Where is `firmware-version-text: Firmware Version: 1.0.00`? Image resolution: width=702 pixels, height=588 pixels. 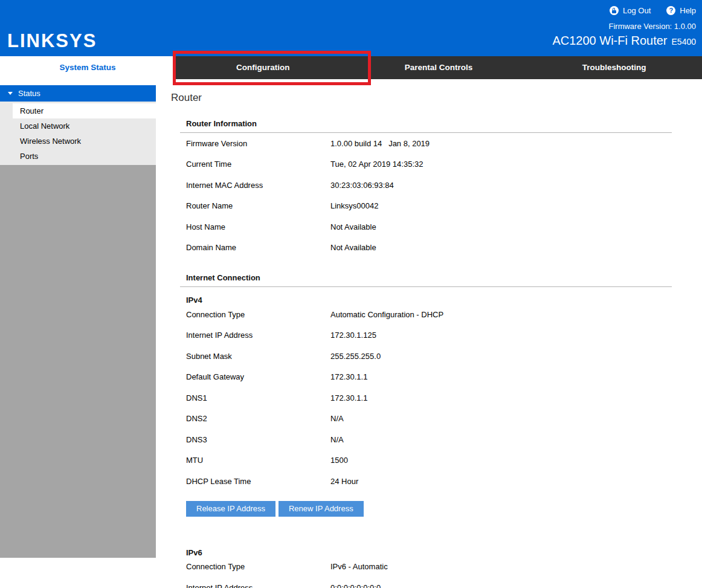
firmware-version-text: Firmware Version: 1.0.00 is located at coordinates (652, 27).